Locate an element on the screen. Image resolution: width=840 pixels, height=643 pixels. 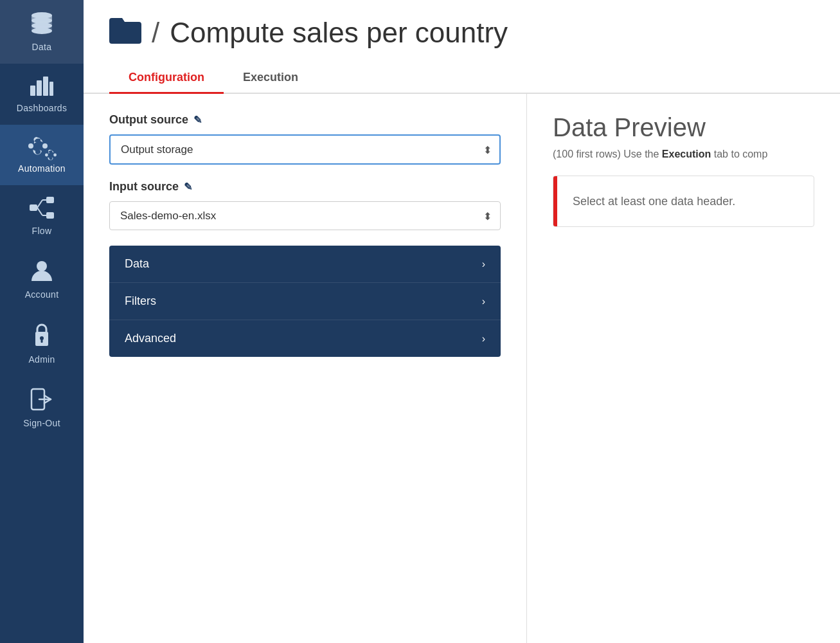
sidebar-item-data: Data is located at coordinates (42, 32).